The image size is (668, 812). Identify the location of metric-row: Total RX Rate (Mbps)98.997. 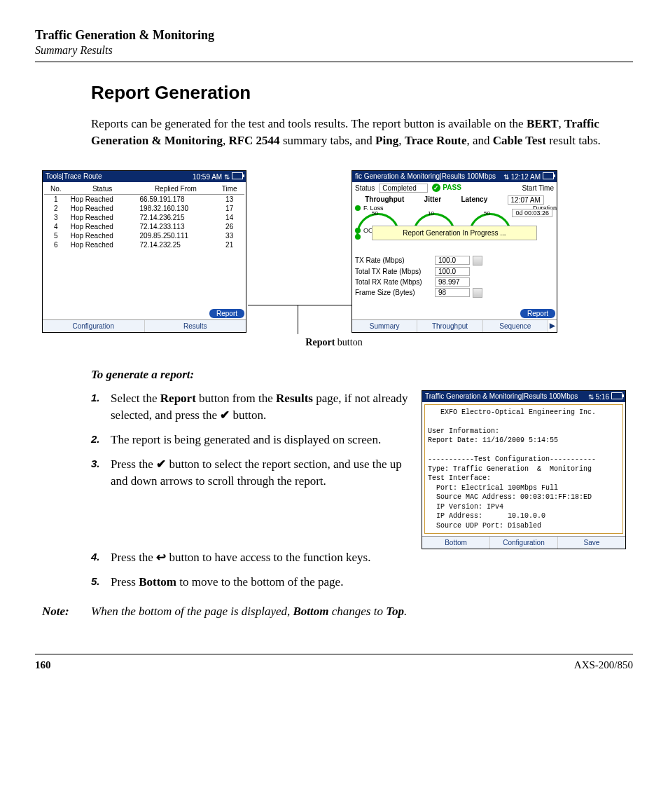
(454, 282).